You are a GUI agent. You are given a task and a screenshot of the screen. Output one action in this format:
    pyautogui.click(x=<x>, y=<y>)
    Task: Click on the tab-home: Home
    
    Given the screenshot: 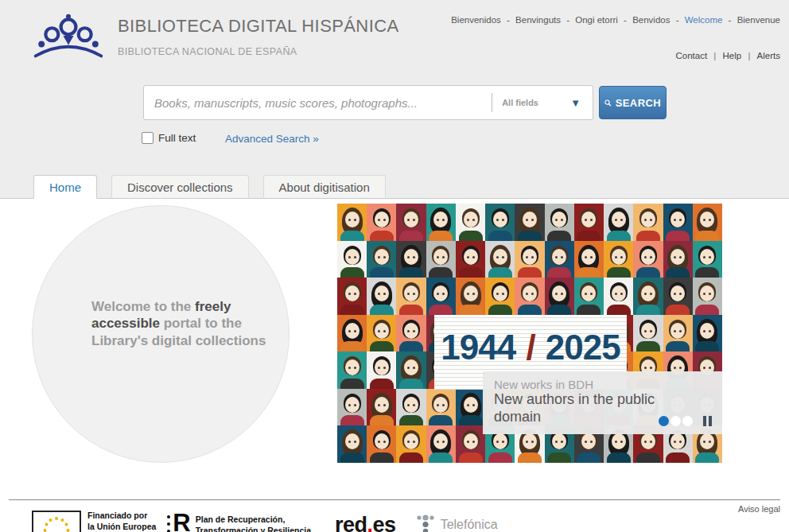 What is the action you would take?
    pyautogui.click(x=65, y=187)
    